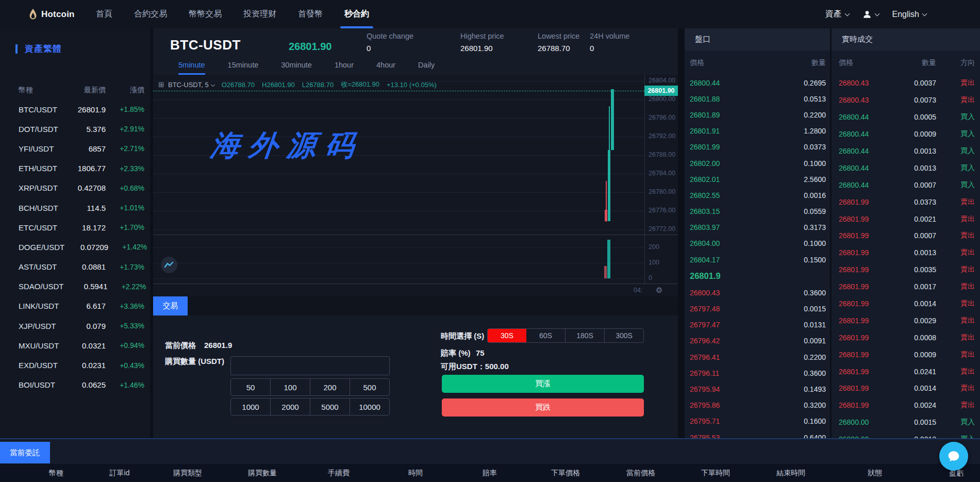 The height and width of the screenshot is (482, 980). Describe the element at coordinates (906, 202) in the screenshot. I see `trade-row: 26801.99 0.0373 賣出` at that location.